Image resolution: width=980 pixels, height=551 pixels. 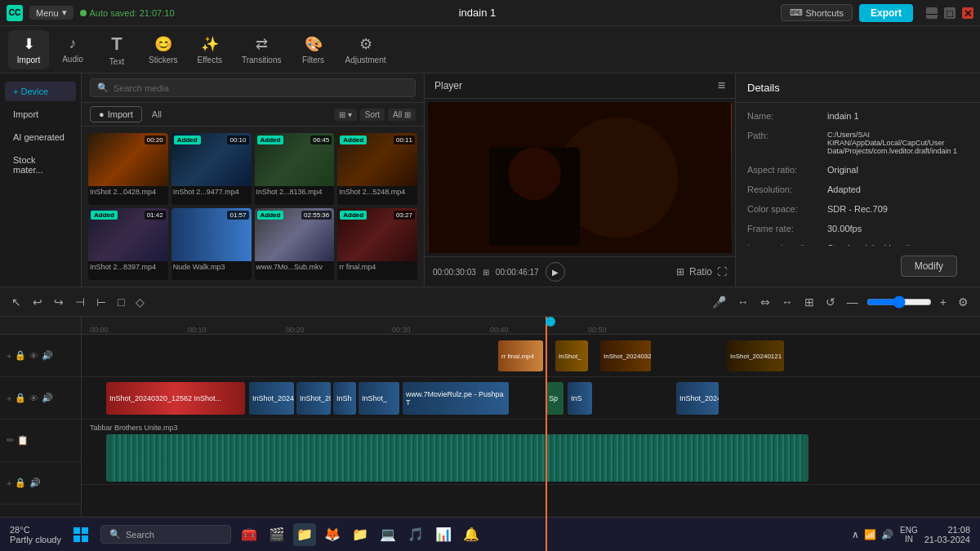 I want to click on undo-button: ↩, so click(x=38, y=302).